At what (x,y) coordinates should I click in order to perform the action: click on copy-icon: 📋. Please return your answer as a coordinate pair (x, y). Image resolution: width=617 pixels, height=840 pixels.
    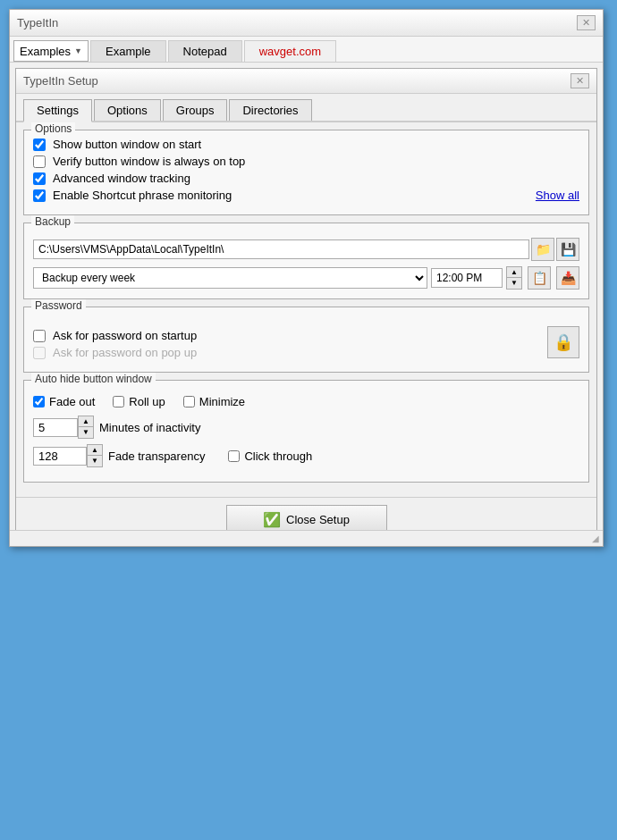
    Looking at the image, I should click on (540, 278).